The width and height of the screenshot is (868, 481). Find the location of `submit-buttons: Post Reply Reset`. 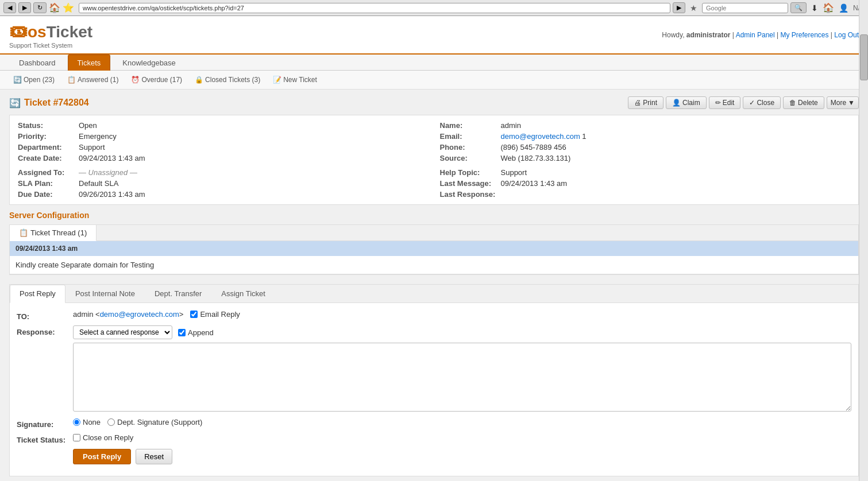

submit-buttons: Post Reply Reset is located at coordinates (123, 457).